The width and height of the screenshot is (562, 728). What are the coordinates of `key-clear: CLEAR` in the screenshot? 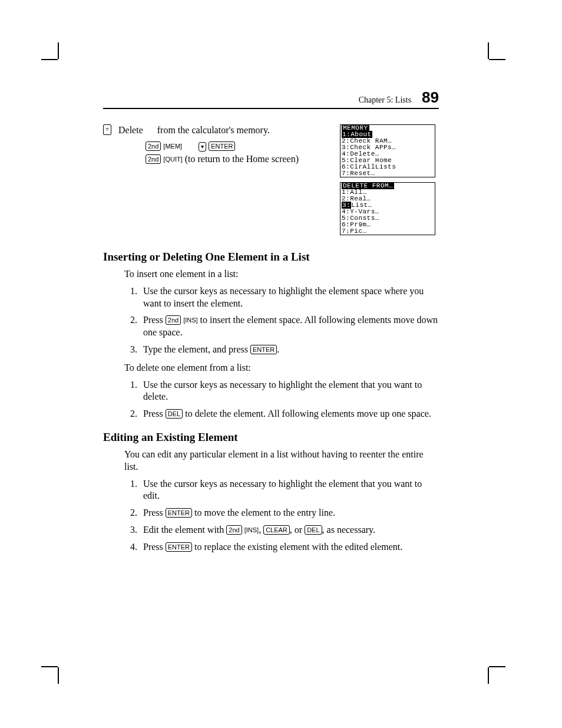 It's located at (277, 530).